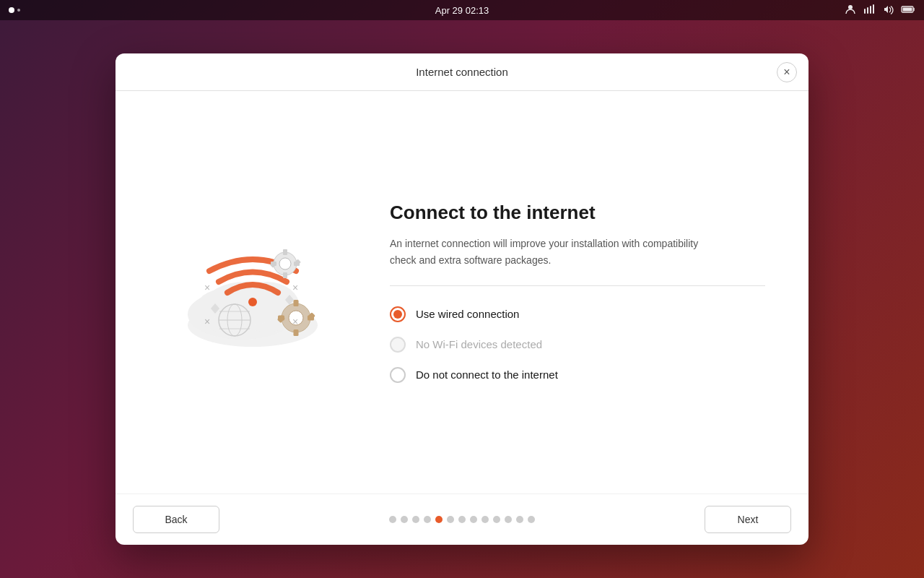 This screenshot has width=924, height=578. What do you see at coordinates (578, 375) in the screenshot?
I see `option-no-connect: Do not connect to the internet` at bounding box center [578, 375].